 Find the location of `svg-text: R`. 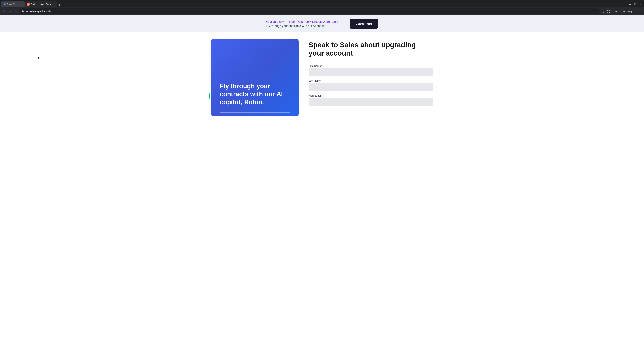

svg-text: R is located at coordinates (4, 4).